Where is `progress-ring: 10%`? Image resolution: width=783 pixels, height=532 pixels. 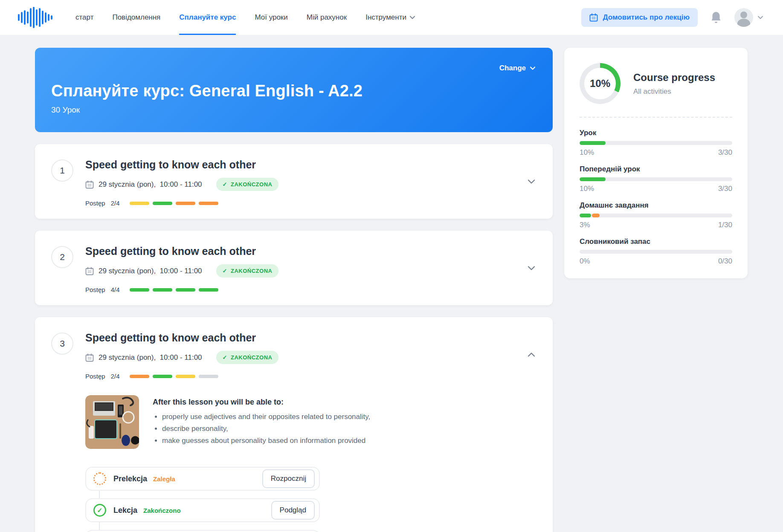 progress-ring: 10% is located at coordinates (600, 84).